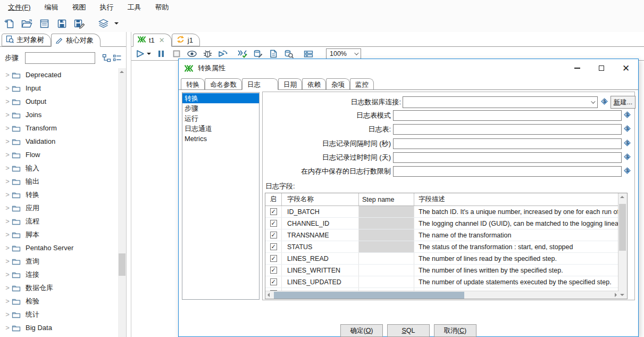 The width and height of the screenshot is (644, 337). What do you see at coordinates (59, 142) in the screenshot?
I see `tree-folder-Validation: >Validation` at bounding box center [59, 142].